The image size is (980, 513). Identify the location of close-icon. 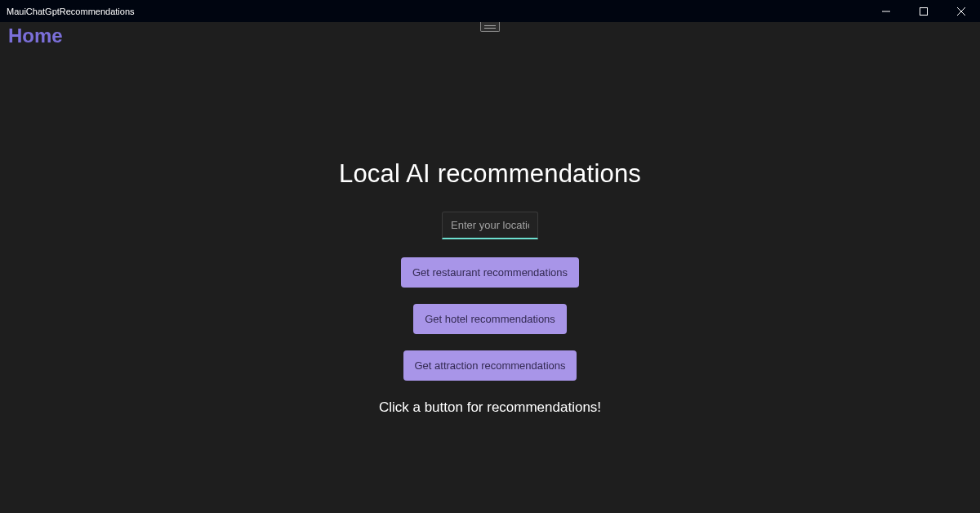
(961, 11).